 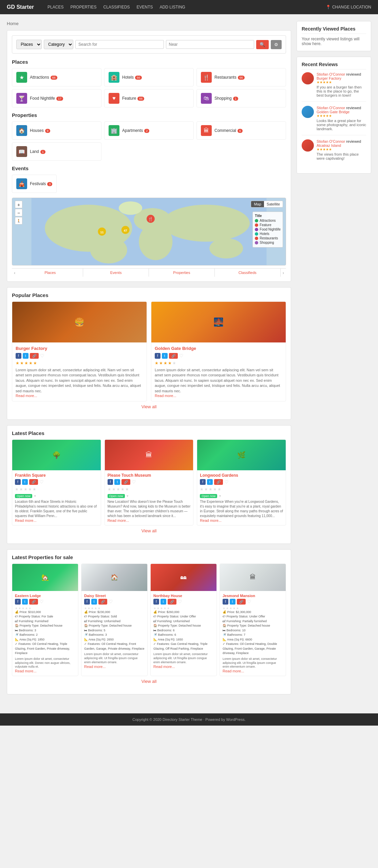 I want to click on popular-places-view-all-link: View all, so click(x=149, y=407).